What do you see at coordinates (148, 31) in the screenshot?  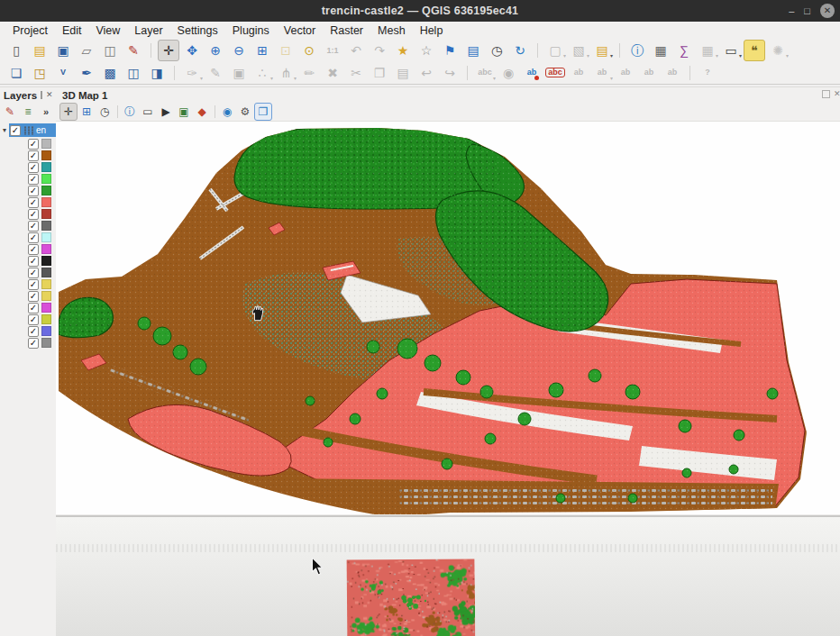 I see `menu-item-layer: Layer` at bounding box center [148, 31].